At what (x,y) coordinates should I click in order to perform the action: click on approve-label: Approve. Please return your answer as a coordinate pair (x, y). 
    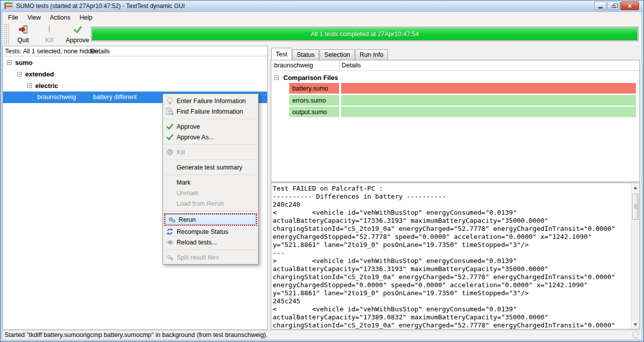
    Looking at the image, I should click on (77, 40).